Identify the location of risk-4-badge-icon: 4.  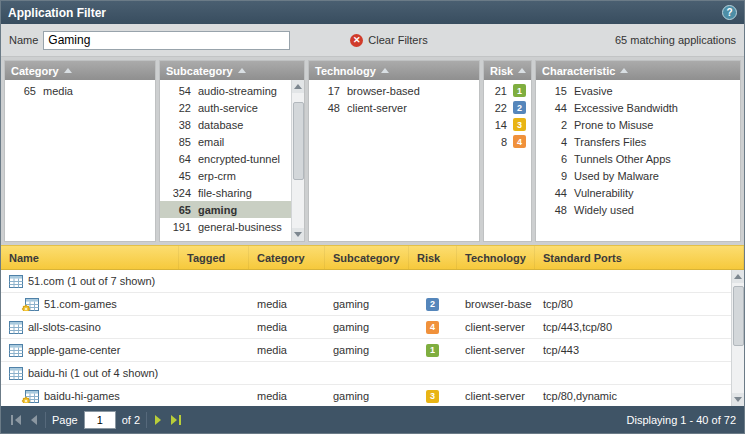
(432, 328).